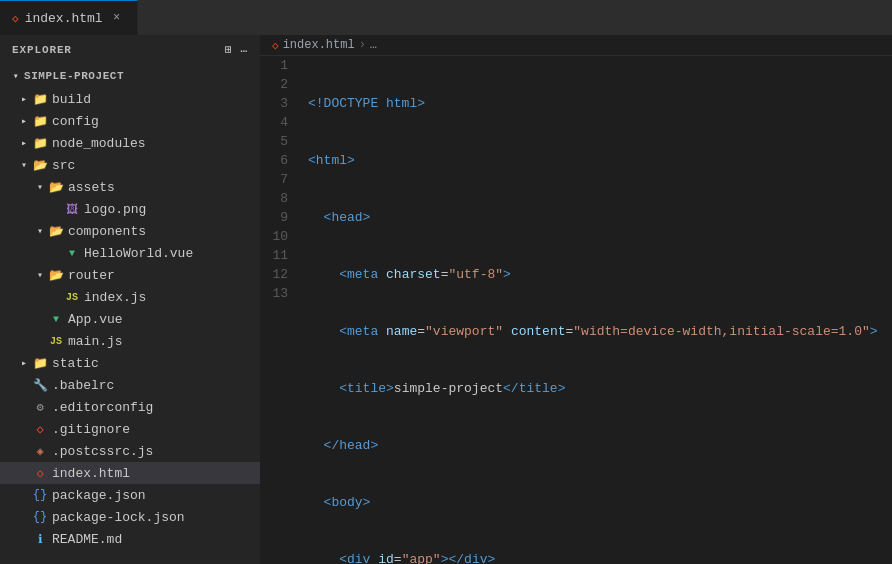  I want to click on src-chevron, so click(24, 165).